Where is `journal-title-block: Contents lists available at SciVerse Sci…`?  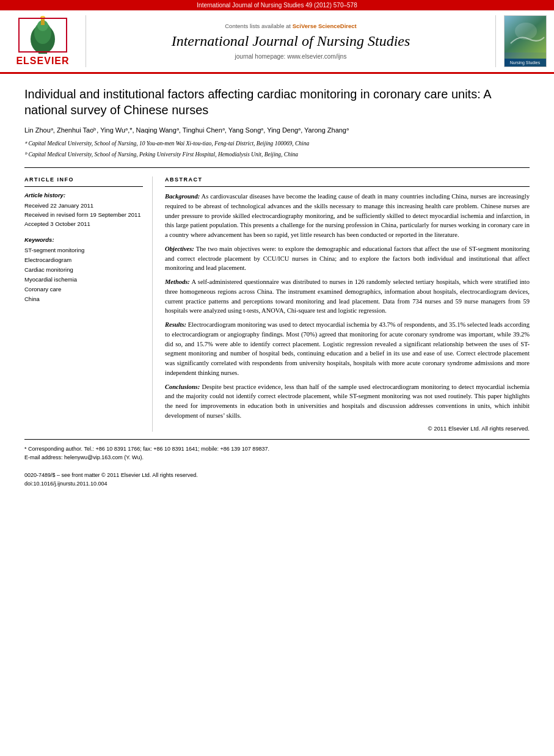
journal-title-block: Contents lists available at SciVerse Sci… is located at coordinates (291, 42).